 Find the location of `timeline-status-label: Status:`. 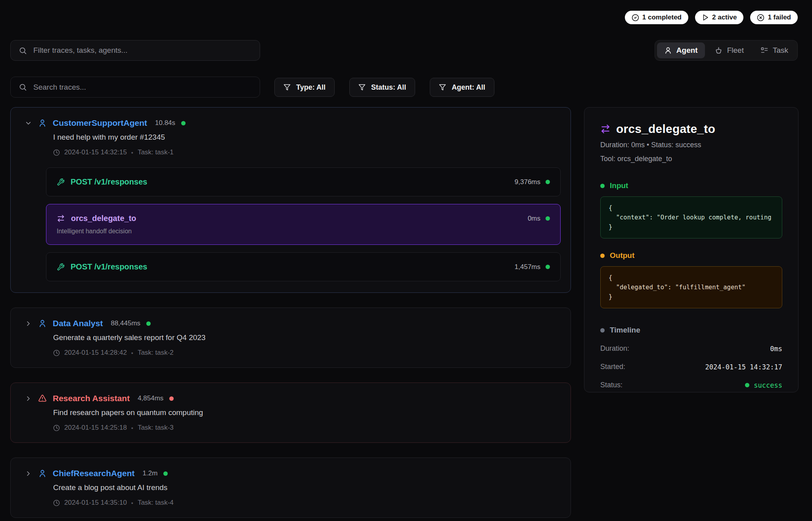

timeline-status-label: Status: is located at coordinates (611, 385).